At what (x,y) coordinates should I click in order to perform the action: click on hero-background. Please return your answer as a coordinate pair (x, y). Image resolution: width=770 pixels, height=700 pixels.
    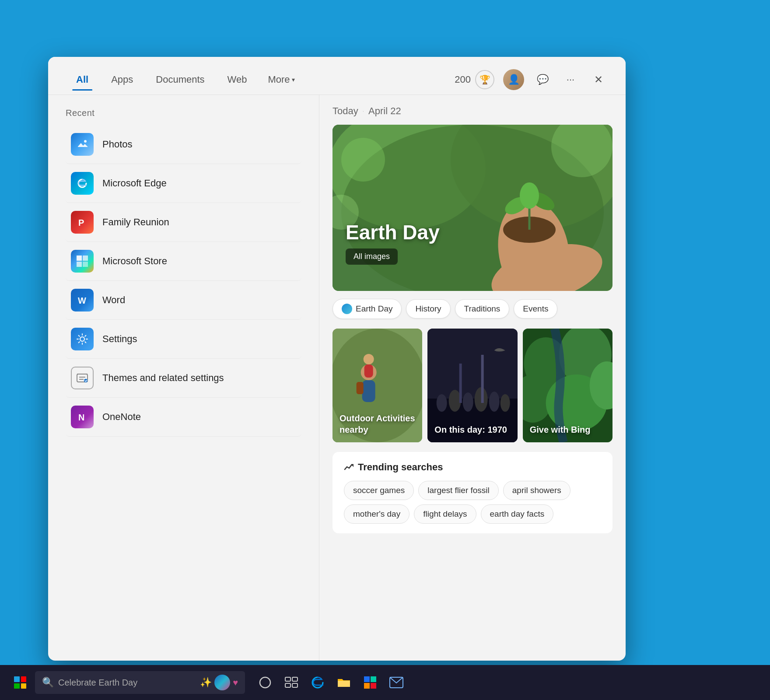
    Looking at the image, I should click on (472, 208).